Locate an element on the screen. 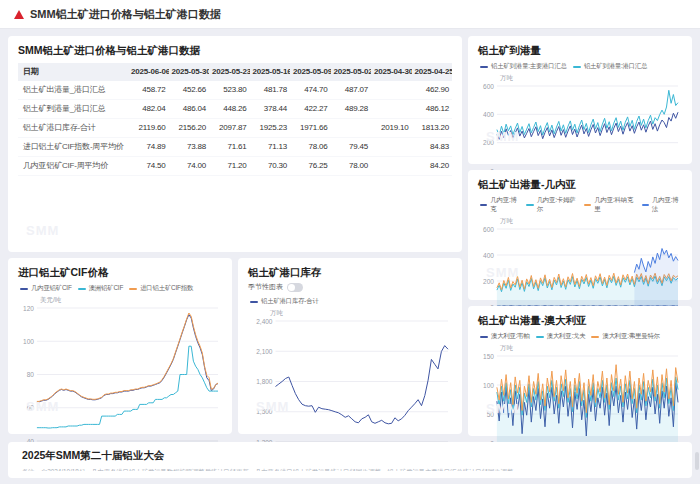 This screenshot has width=700, height=484. chart-legend: 澳大利亚:韦帕澳大利亚:戈夫澳大利亚:弗里曼特尔 is located at coordinates (581, 336).